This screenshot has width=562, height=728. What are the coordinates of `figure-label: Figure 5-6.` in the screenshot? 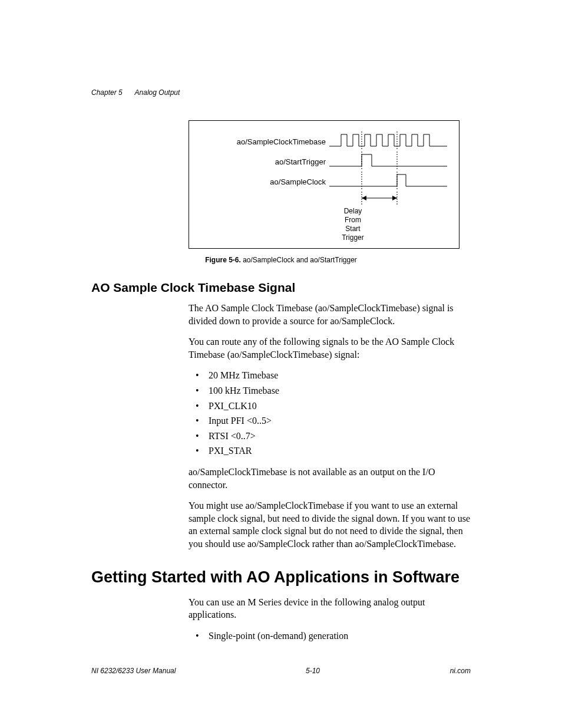 It's located at (223, 260).